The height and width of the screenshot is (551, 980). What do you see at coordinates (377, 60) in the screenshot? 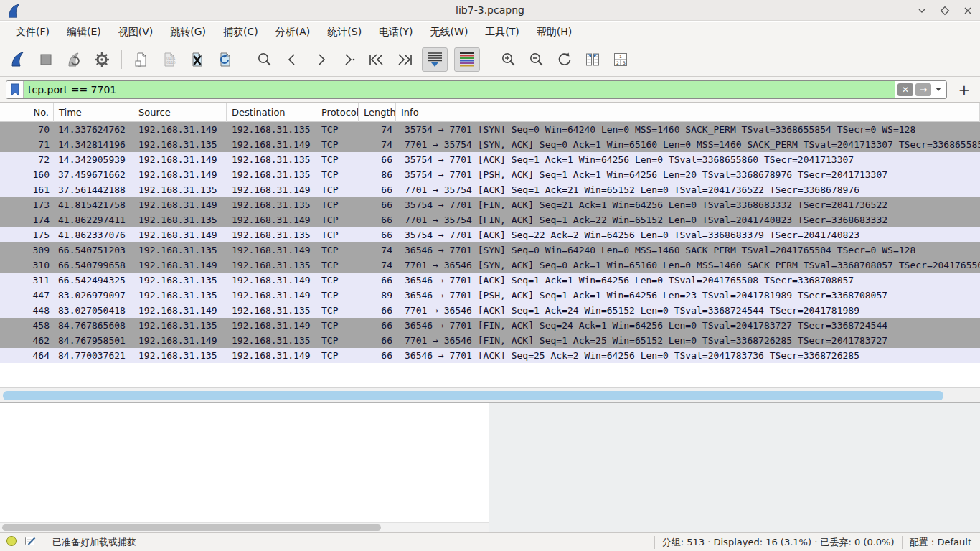
I see `go-first-button` at bounding box center [377, 60].